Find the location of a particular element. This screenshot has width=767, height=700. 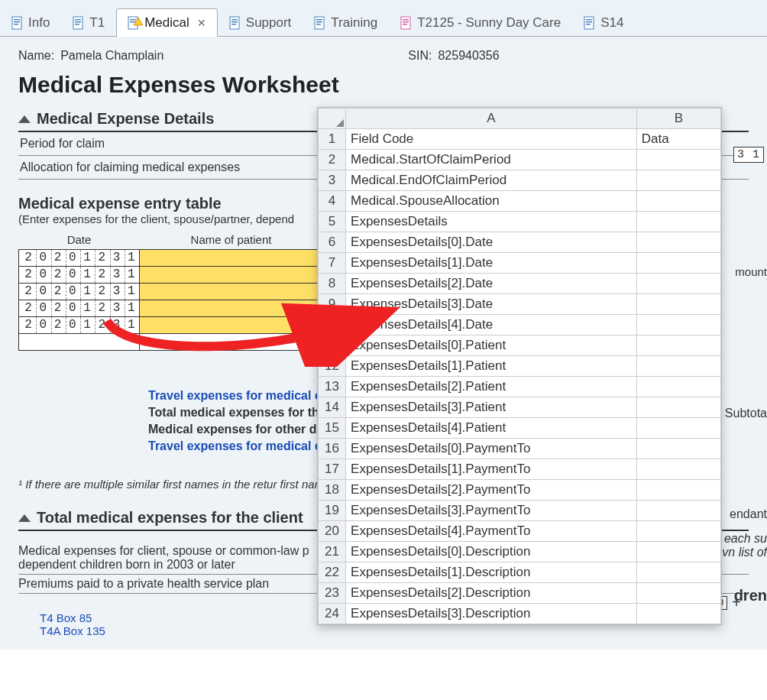

row-header: 22 is located at coordinates (332, 573).